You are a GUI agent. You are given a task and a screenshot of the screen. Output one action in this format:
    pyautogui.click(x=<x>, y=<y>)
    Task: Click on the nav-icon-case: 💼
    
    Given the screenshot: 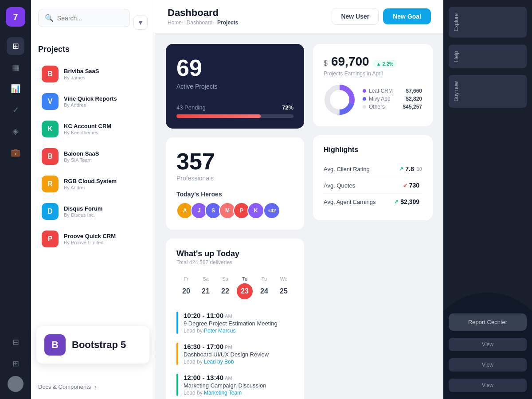 What is the action you would take?
    pyautogui.click(x=16, y=153)
    